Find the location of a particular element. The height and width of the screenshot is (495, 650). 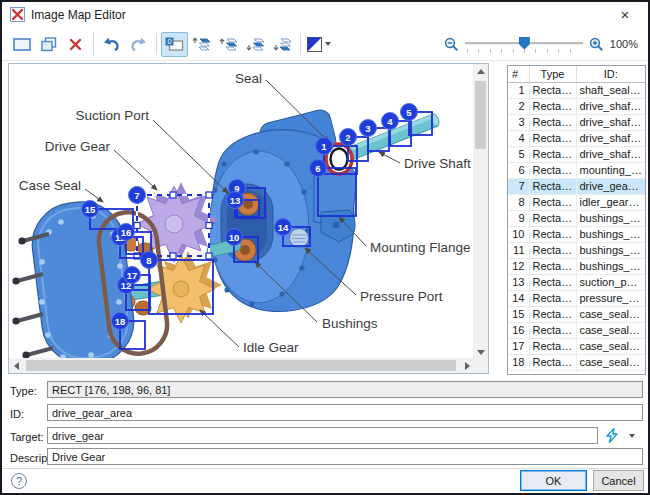

send-to-back-button is located at coordinates (282, 44).